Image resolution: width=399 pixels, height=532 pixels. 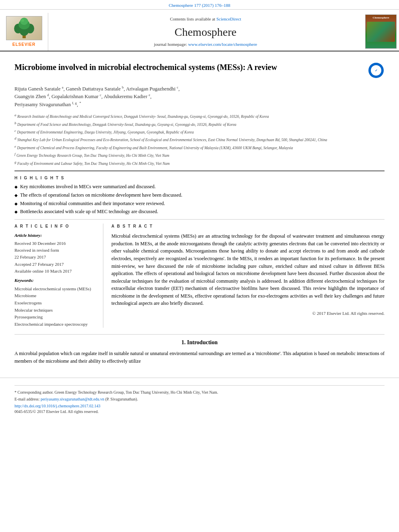 I want to click on homepage-url: www.elsevier.com/locate/chemosphere, so click(x=223, y=44).